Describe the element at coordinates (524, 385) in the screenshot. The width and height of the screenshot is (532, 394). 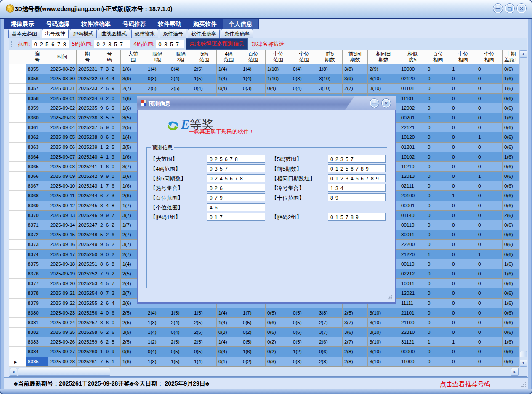
I see `window-resize-grip` at that location.